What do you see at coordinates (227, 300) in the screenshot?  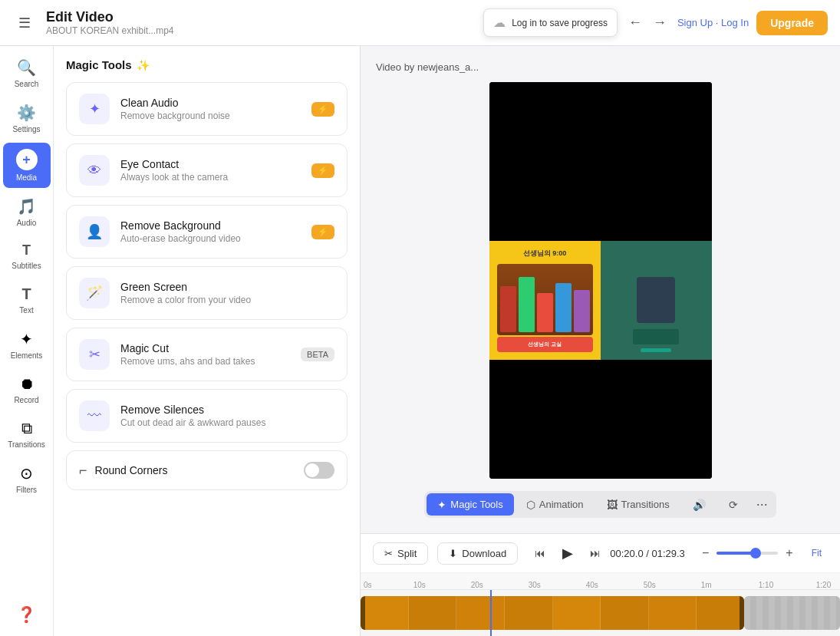 I see `green-screen-desc: Remove a color from your video` at bounding box center [227, 300].